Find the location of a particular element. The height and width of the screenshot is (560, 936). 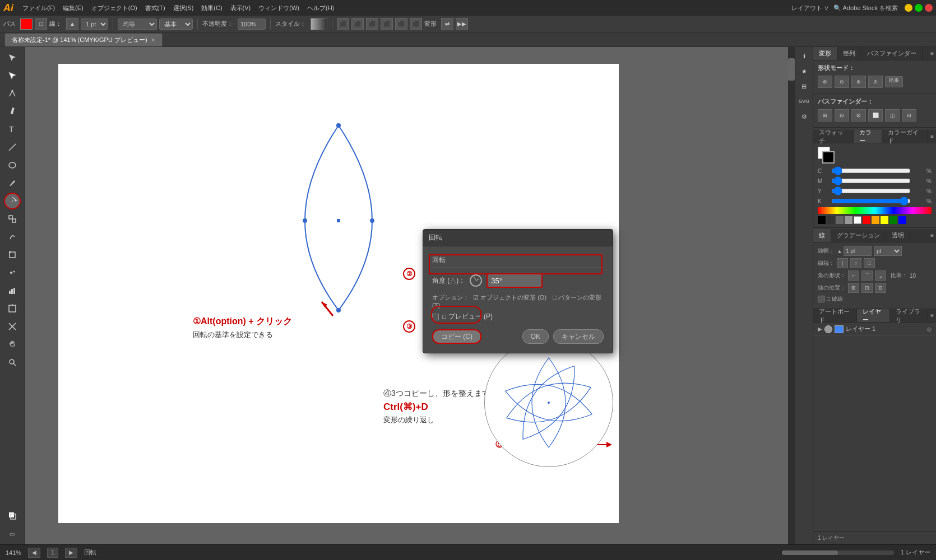

corner-miter-icon: ⌐ is located at coordinates (854, 276).